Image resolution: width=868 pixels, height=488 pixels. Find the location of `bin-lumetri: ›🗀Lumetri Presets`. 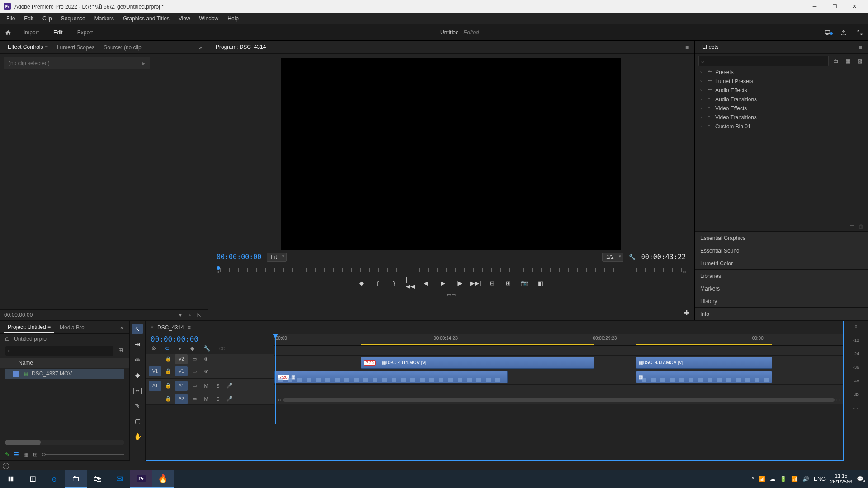

bin-lumetri: ›🗀Lumetri Presets is located at coordinates (781, 81).